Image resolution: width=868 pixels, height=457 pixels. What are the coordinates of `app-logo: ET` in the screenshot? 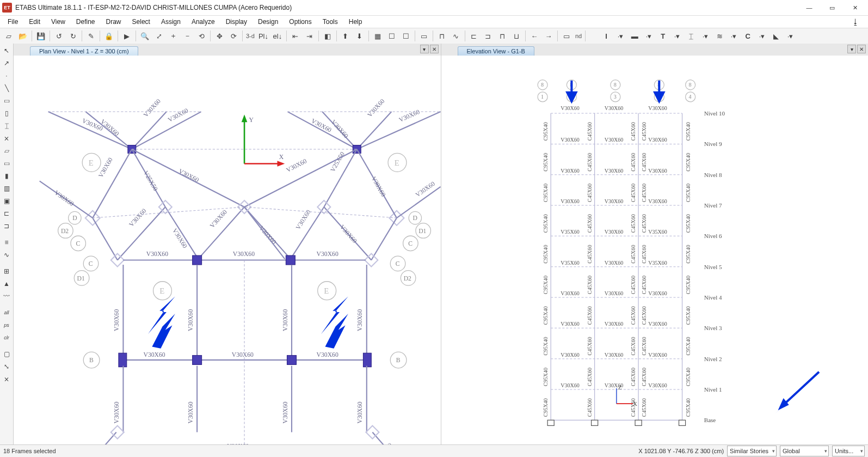 It's located at (7, 8).